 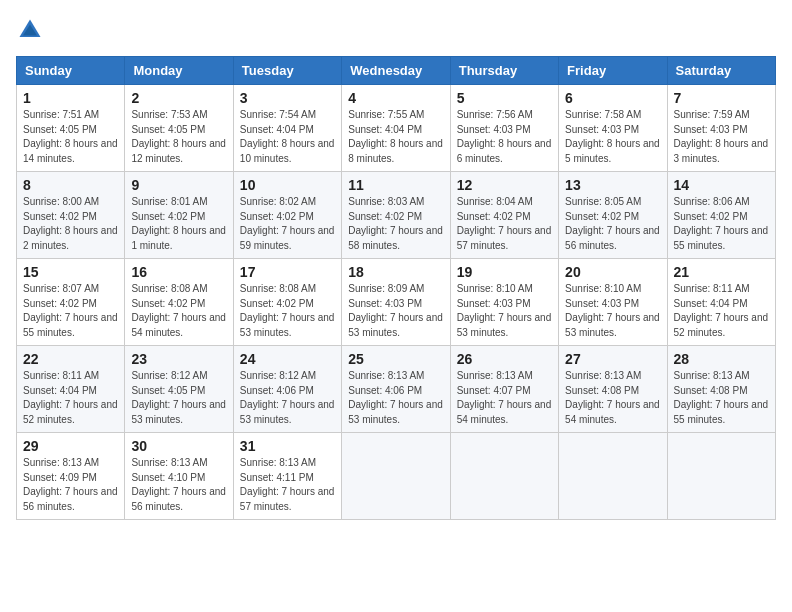 What do you see at coordinates (70, 224) in the screenshot?
I see `day-info: Sunrise: 8:00 AM Sunset: 4:02 PM Dayligh…` at bounding box center [70, 224].